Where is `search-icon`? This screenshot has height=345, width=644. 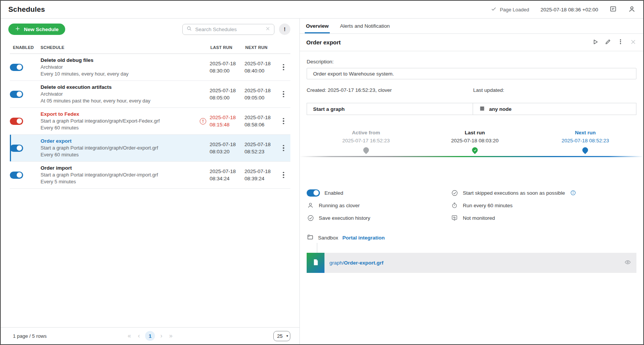
search-icon is located at coordinates (189, 29).